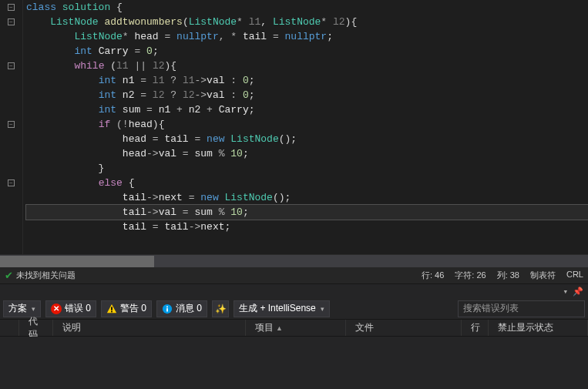 This screenshot has width=588, height=389. Describe the element at coordinates (282, 309) in the screenshot. I see `build-combo: 生成 + IntelliSense ▾` at that location.